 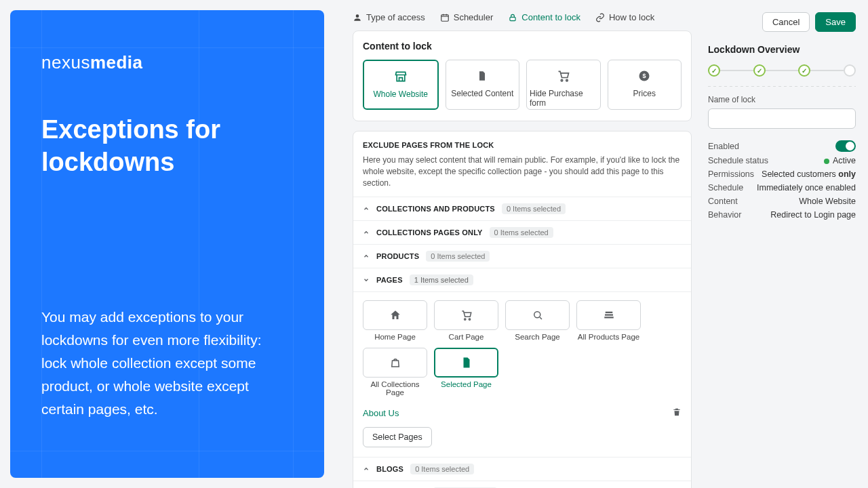 What do you see at coordinates (522, 415) in the screenshot?
I see `selected-page-row: About Us` at bounding box center [522, 415].